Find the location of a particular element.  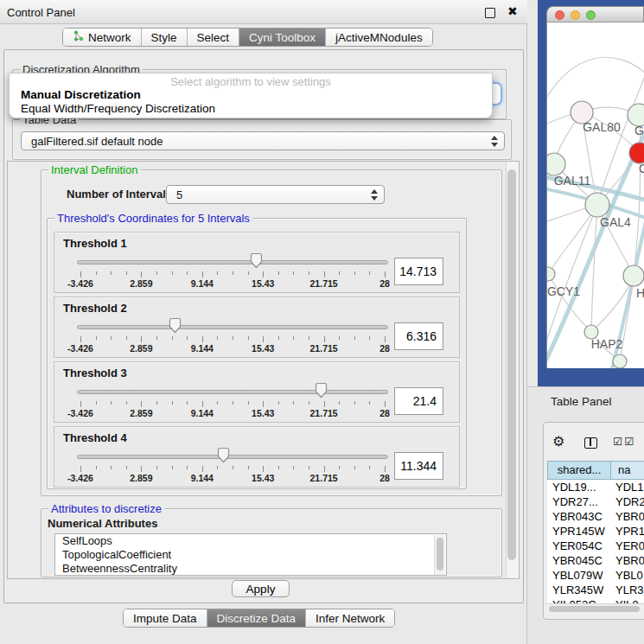

bottom-tab-discretize-data: Discretize Data is located at coordinates (258, 618).